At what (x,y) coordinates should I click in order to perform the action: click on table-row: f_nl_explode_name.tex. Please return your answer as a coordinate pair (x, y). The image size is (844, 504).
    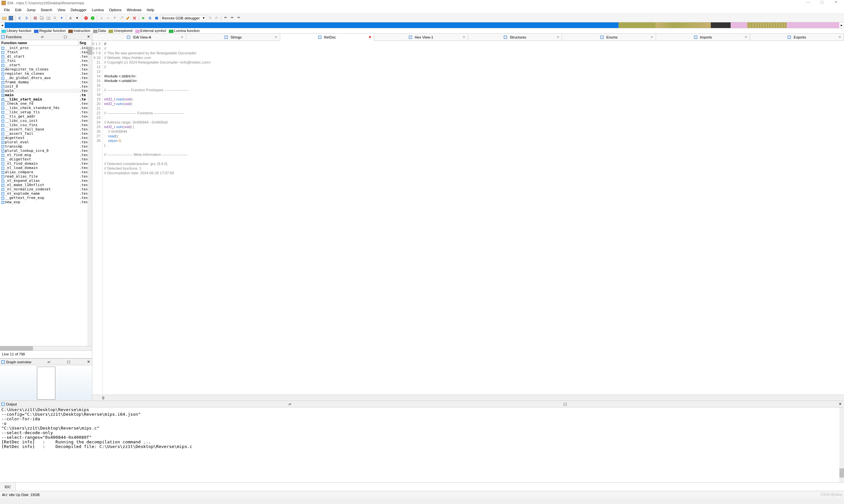
    Looking at the image, I should click on (46, 194).